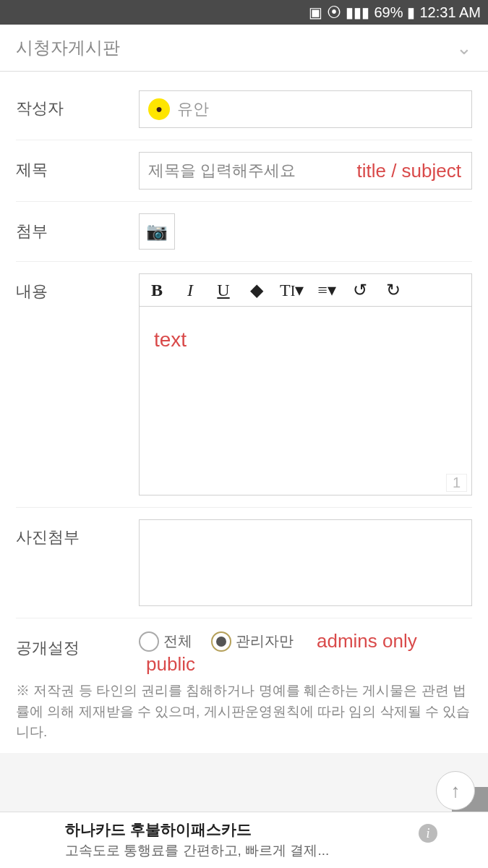  Describe the element at coordinates (428, 833) in the screenshot. I see `ad-info-icon: i` at that location.